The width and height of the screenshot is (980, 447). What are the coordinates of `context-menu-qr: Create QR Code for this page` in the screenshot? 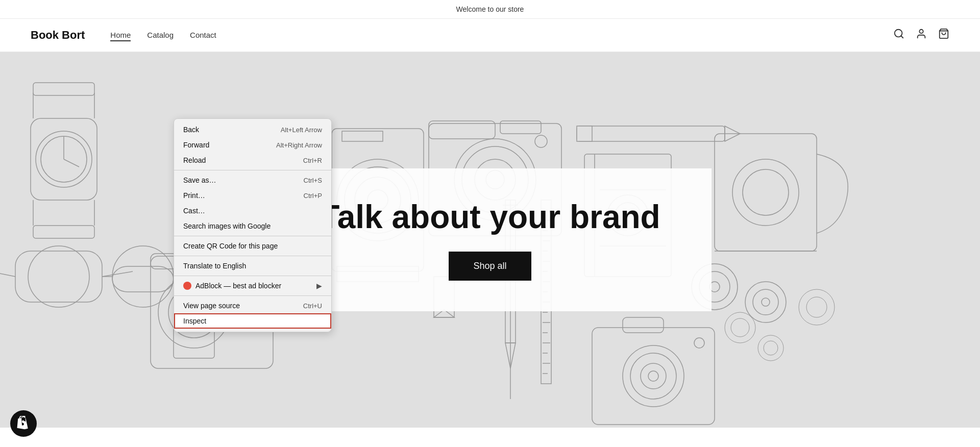 It's located at (253, 246).